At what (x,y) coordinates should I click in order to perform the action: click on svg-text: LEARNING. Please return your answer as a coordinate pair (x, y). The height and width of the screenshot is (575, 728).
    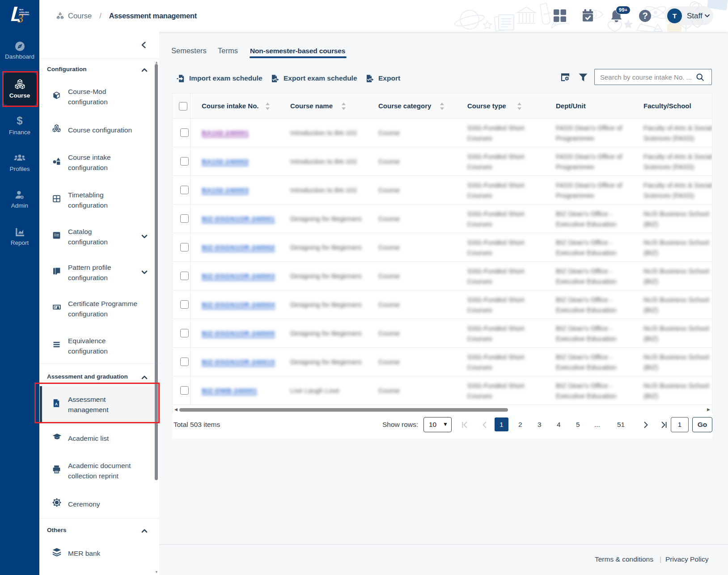
    Looking at the image, I should click on (24, 14).